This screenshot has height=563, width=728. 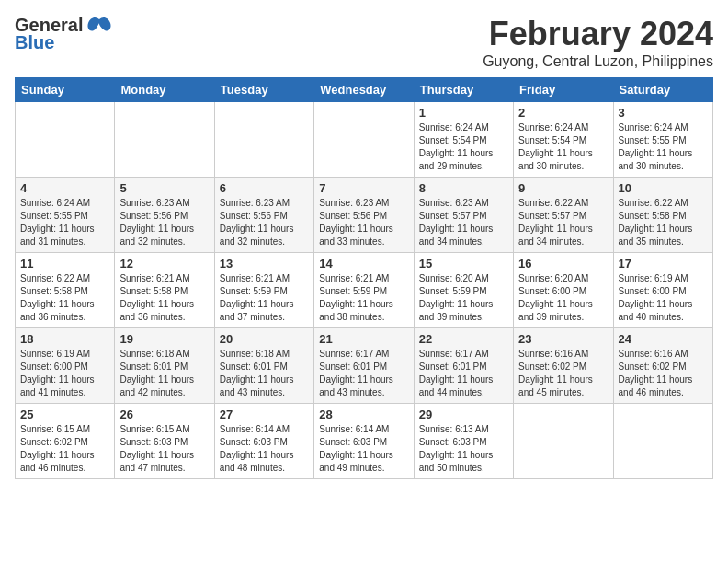 I want to click on calendar-cell: 14Sunrise: 6:21 AM Sunset: 5:59 PM Dayli…, so click(x=364, y=291).